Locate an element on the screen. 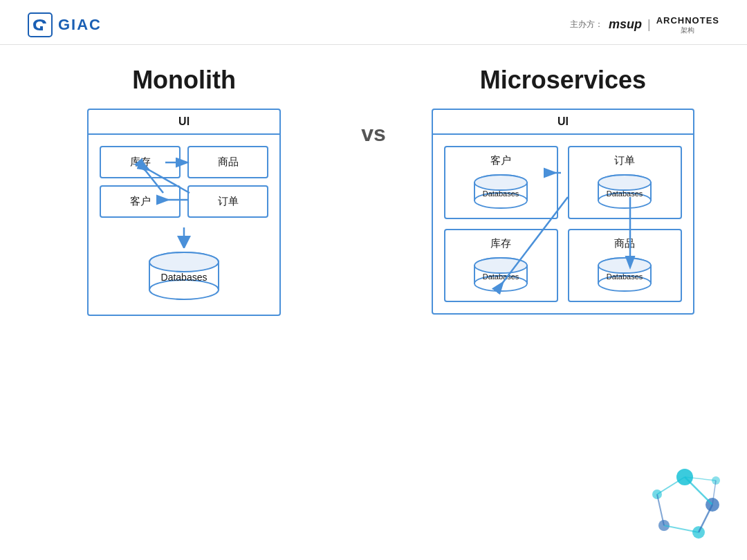  logo-area: GIAC is located at coordinates (65, 25).